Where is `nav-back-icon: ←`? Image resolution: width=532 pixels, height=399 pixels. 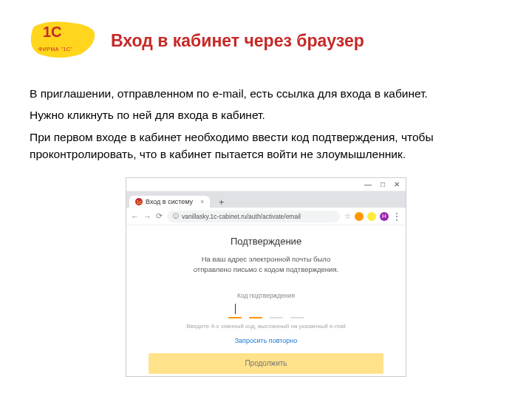 nav-back-icon: ← is located at coordinates (134, 216).